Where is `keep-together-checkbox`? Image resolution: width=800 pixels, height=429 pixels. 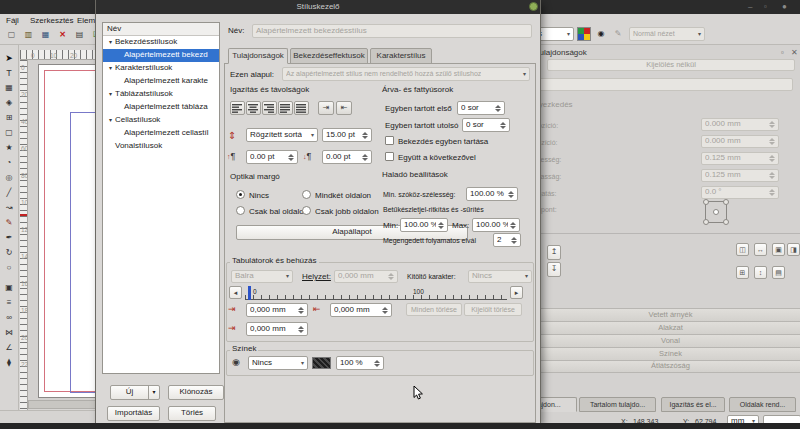
keep-together-checkbox is located at coordinates (390, 140).